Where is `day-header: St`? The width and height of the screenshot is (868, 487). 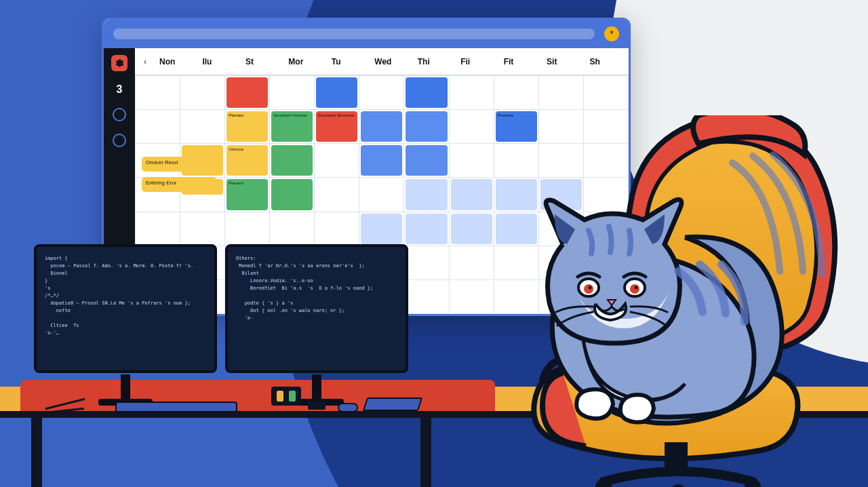
day-header: St is located at coordinates (263, 62).